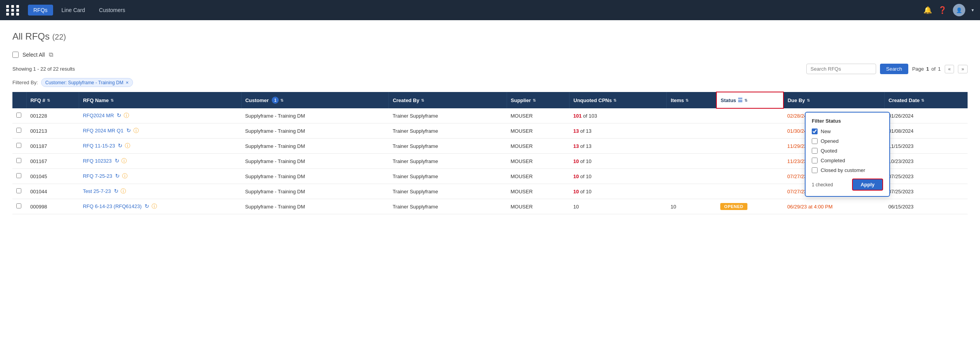 This screenshot has height=361, width=980. What do you see at coordinates (98, 176) in the screenshot?
I see `rfq-name-link: RFQ 7-25-23` at bounding box center [98, 176].